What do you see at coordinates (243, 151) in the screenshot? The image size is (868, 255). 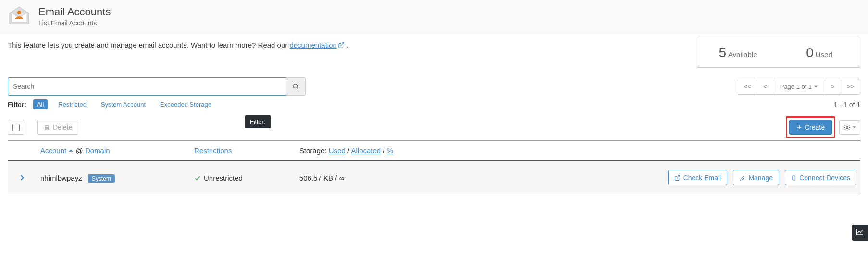 I see `col-restrictions: Restrictions` at bounding box center [243, 151].